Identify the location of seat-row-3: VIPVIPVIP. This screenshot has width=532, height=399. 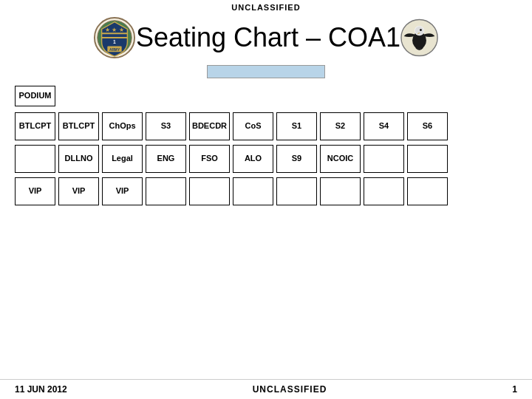
(266, 191).